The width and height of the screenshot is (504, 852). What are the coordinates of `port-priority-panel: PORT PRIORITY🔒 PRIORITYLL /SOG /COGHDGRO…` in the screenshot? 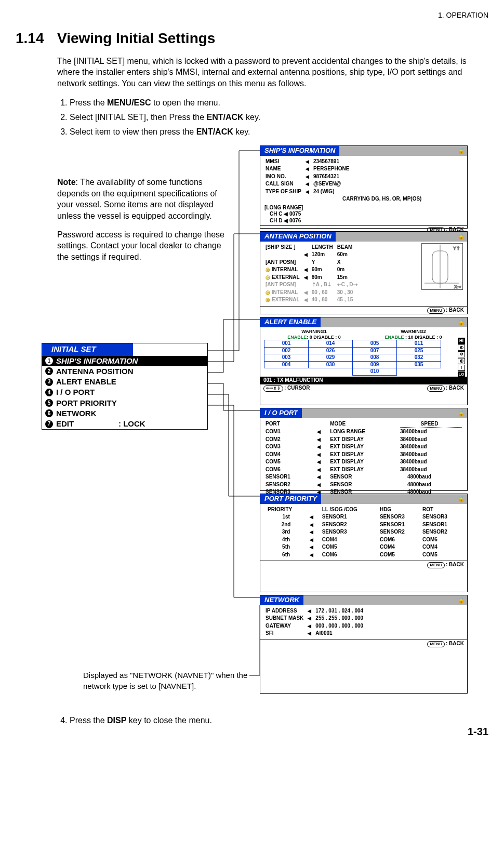 It's located at (364, 543).